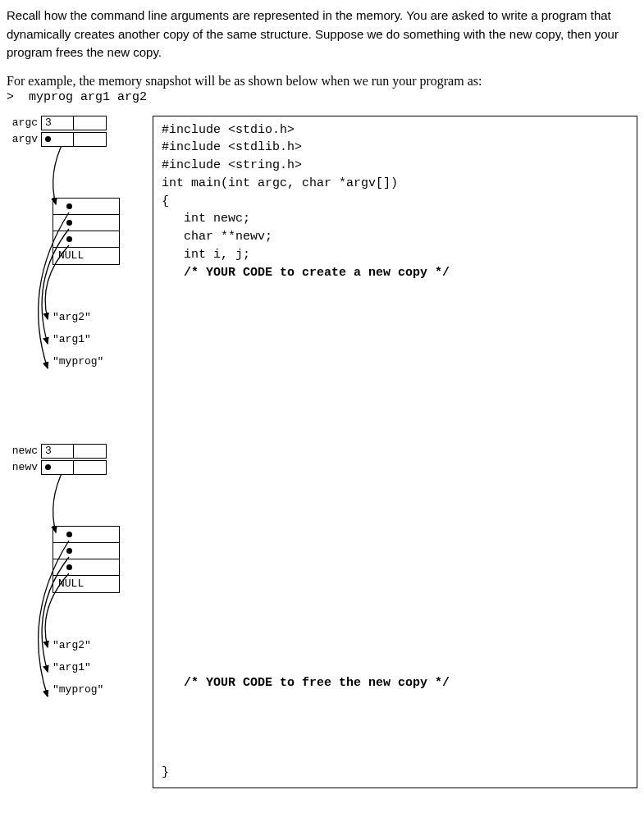  I want to click on argv-row: argv, so click(80, 139).